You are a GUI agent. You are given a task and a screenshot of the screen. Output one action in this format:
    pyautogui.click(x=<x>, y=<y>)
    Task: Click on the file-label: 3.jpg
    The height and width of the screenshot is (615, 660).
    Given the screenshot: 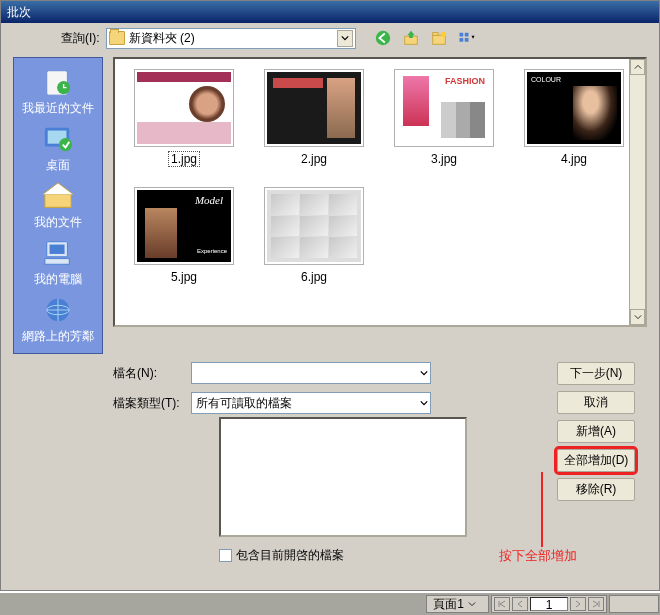 What is the action you would take?
    pyautogui.click(x=444, y=159)
    